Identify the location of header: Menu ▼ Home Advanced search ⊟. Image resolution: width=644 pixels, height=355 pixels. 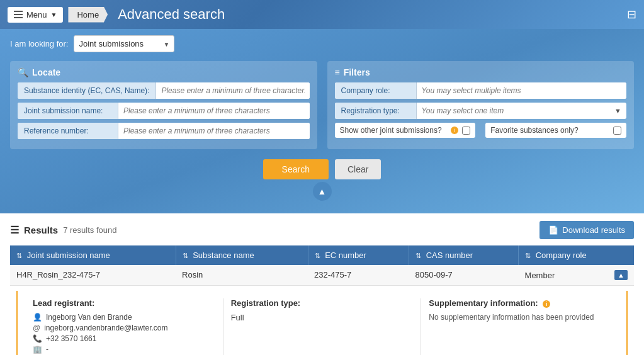
(322, 14).